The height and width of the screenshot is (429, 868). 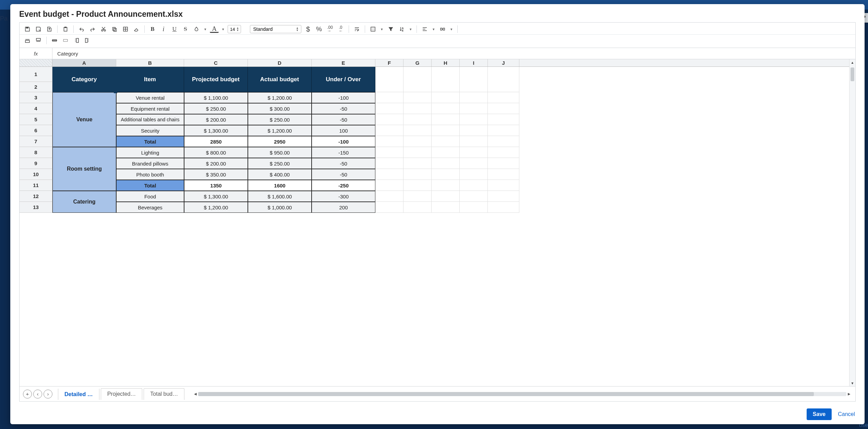 What do you see at coordinates (454, 53) in the screenshot?
I see `fx-input: Category` at bounding box center [454, 53].